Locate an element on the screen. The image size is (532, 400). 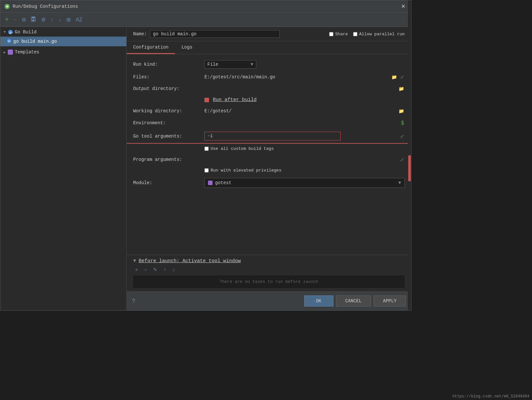
templates-group-header: ▶ Templates is located at coordinates (64, 52).